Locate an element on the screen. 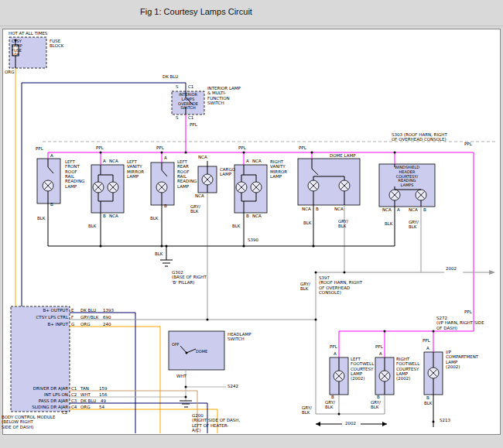  fuse-element-icon is located at coordinates (15, 50).